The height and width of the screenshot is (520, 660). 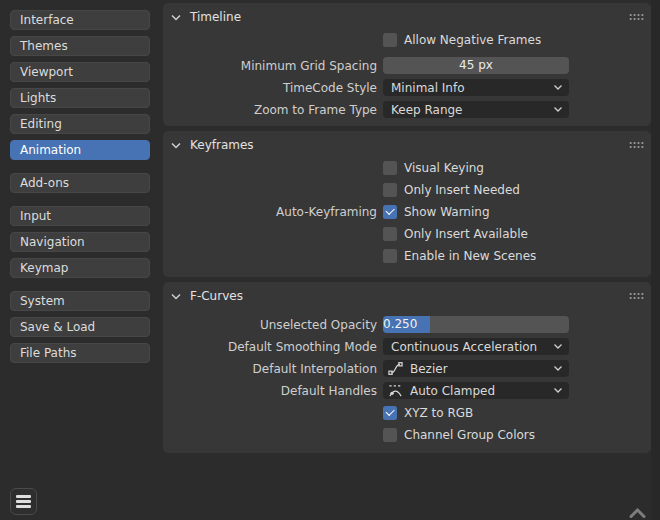 I want to click on default-smoothing-mode-dropdown: Continuous Acceleration, so click(x=476, y=346).